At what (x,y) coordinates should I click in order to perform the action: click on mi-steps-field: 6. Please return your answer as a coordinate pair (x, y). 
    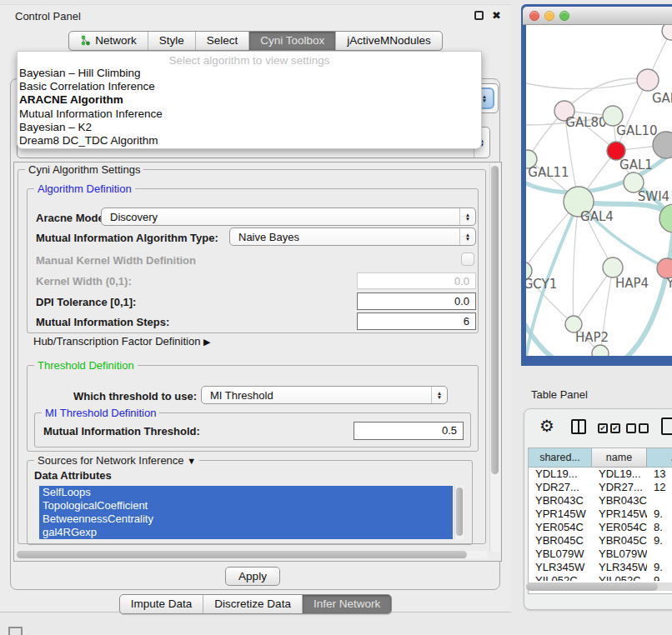
    Looking at the image, I should click on (417, 322).